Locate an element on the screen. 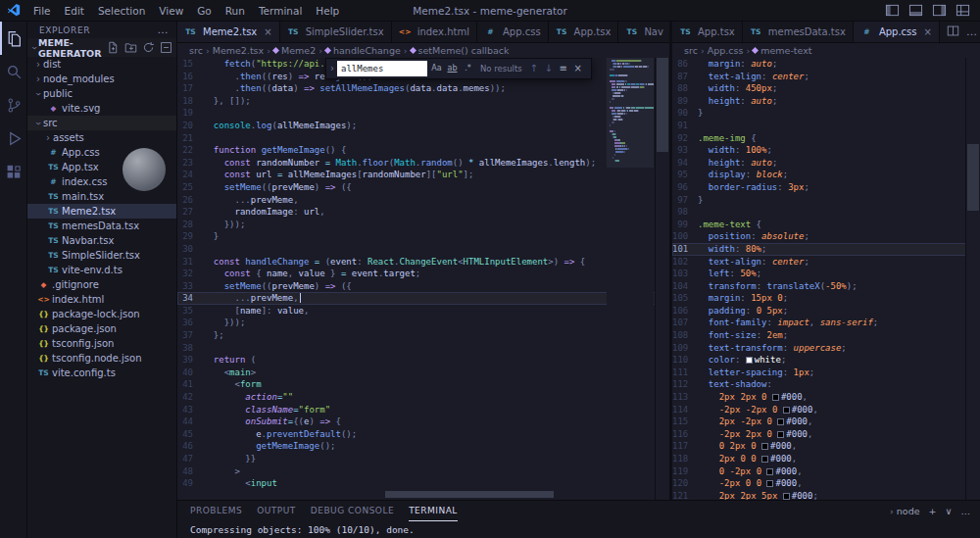  explorer-icon is located at coordinates (14, 38).